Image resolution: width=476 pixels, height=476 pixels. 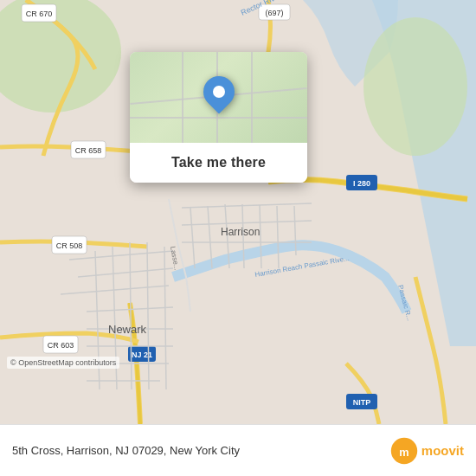 I want to click on svg-text: CR 658, so click(x=88, y=151).